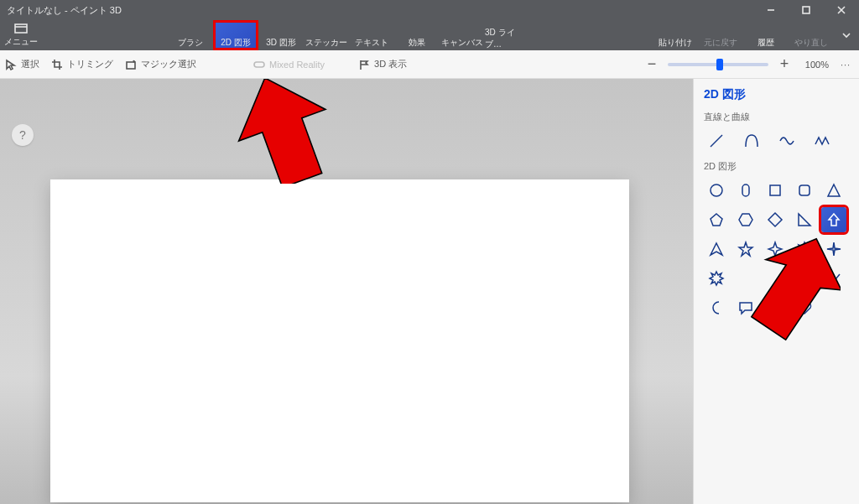  Describe the element at coordinates (716, 190) in the screenshot. I see `shape-circle` at that location.